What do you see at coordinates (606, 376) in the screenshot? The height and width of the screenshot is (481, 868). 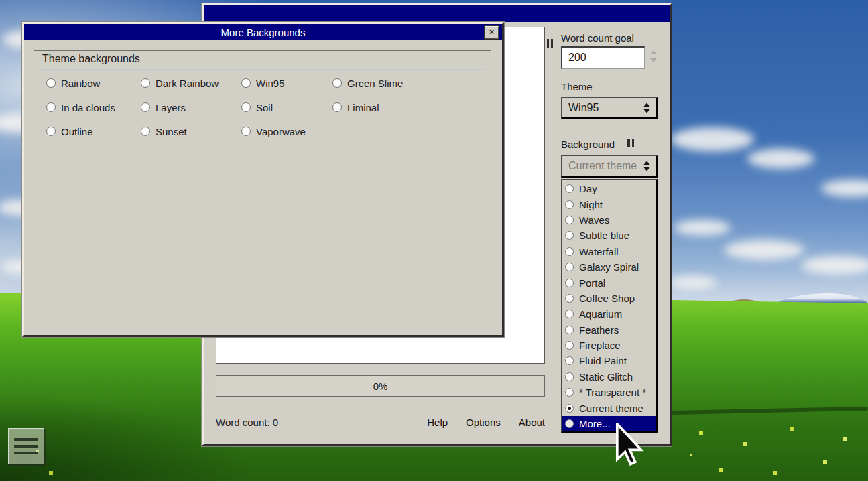 I see `background-option-label: Static Glitch` at bounding box center [606, 376].